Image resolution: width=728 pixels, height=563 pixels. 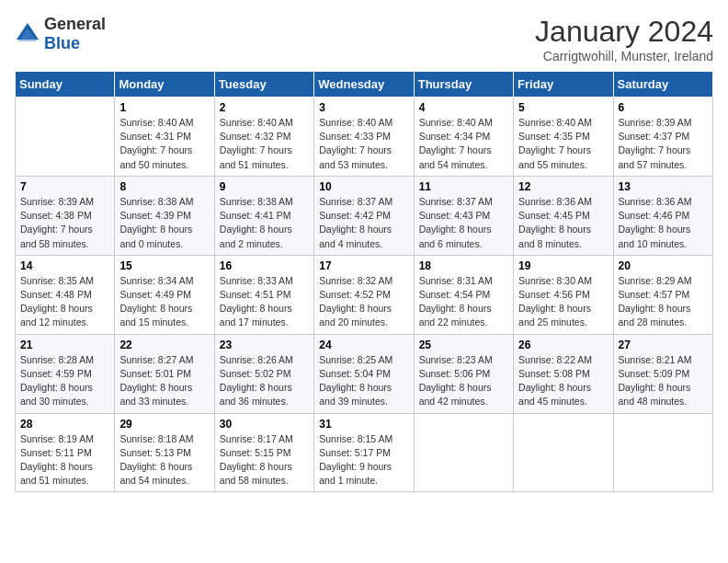 What do you see at coordinates (463, 302) in the screenshot?
I see `day-info: Sunrise: 8:31 AMSunset: 4:54 PMDaylight:…` at bounding box center [463, 302].